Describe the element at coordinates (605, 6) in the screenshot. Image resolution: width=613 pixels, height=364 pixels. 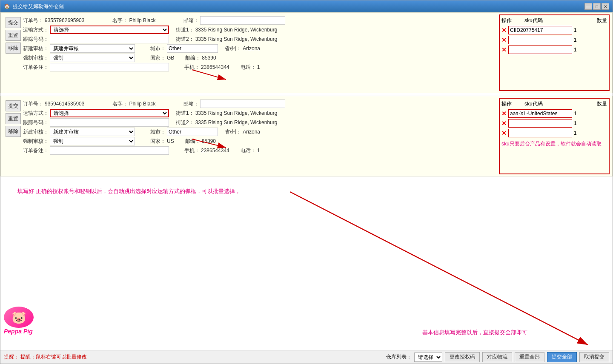
I see `close-button: ✕` at that location.